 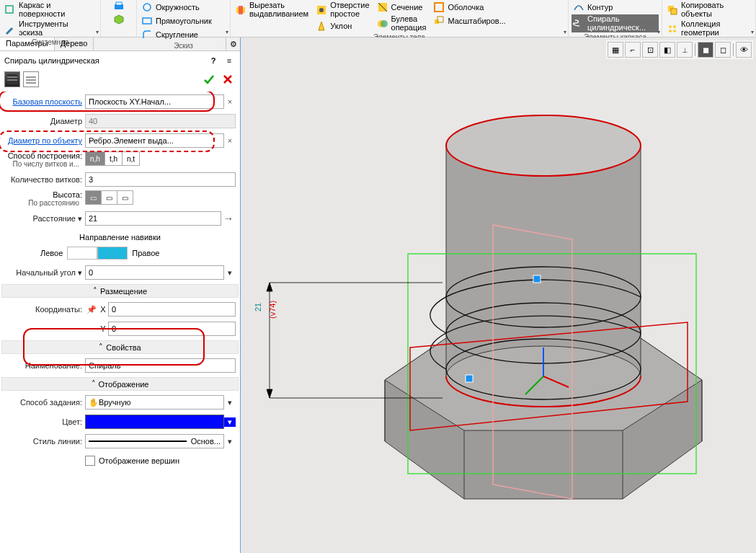 I want to click on row-color: Цвет: ▾, so click(x=120, y=422).